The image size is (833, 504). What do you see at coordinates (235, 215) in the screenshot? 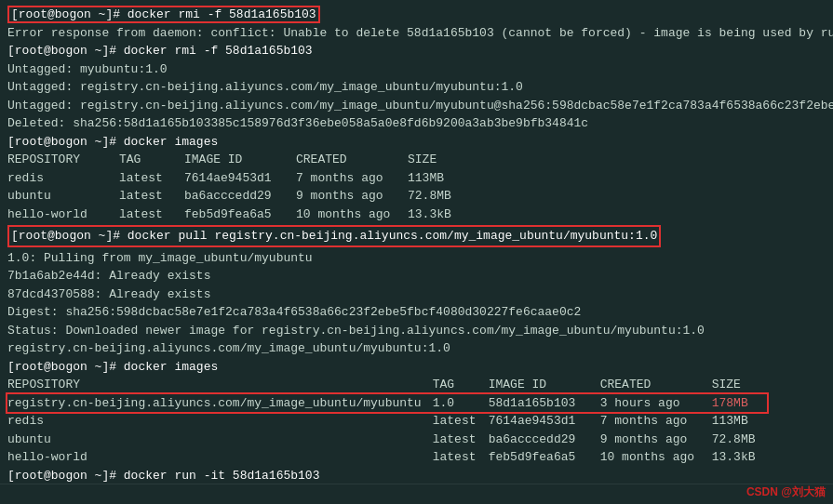
I see `table1-row-hello: hello-world latest feb5d9fea6a5 10 month…` at bounding box center [235, 215].